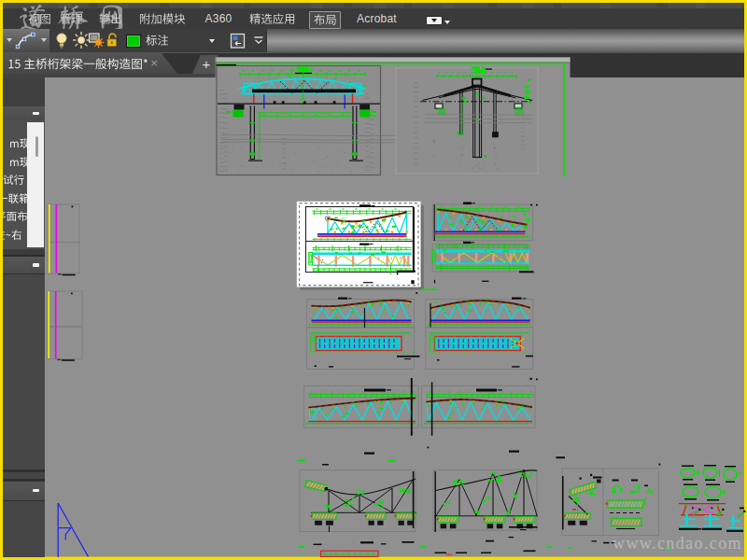 This screenshot has width=747, height=560. Describe the element at coordinates (479, 407) in the screenshot. I see `cluster-truss-elevation-right` at that location.